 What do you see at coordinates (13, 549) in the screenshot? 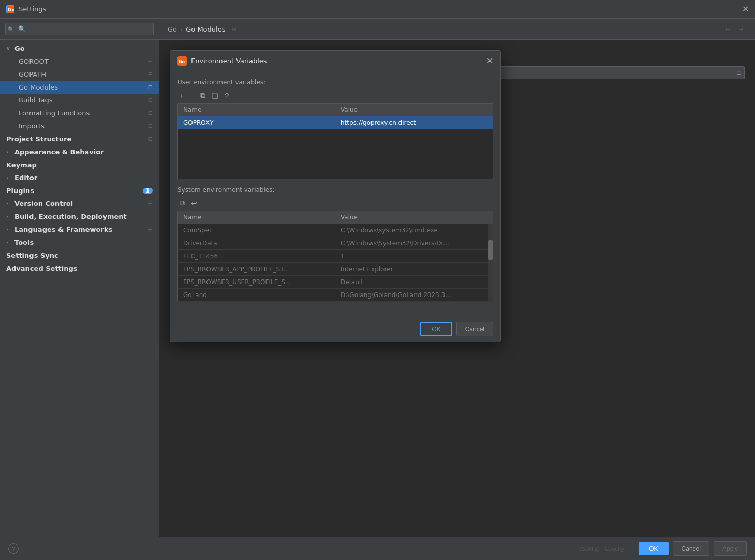
I see `global-help-button: ?` at bounding box center [13, 549].